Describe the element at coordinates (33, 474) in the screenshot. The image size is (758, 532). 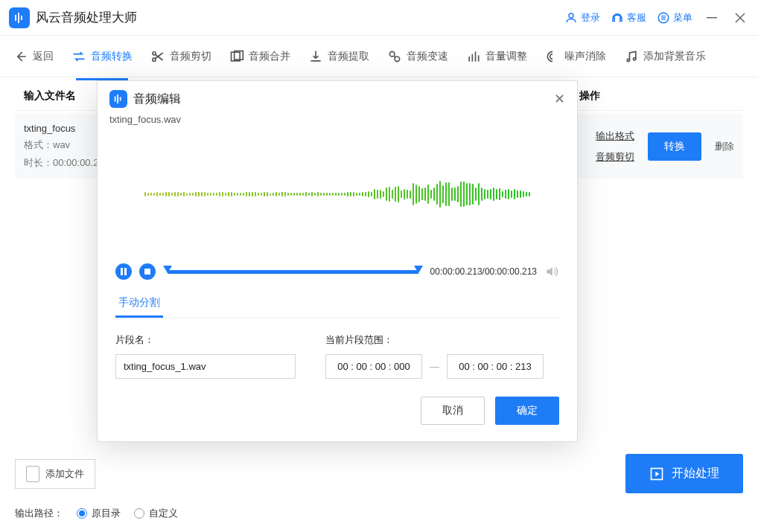
I see `file-icon` at that location.